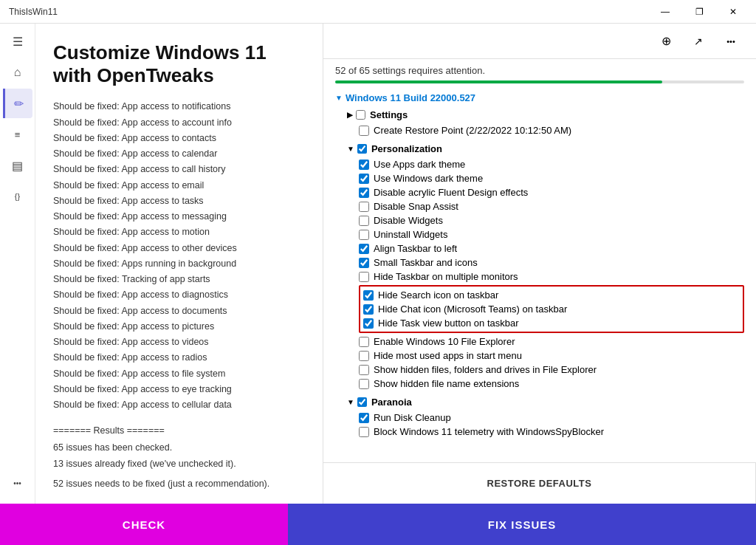  Describe the element at coordinates (179, 326) in the screenshot. I see `issue-item: Should be fixed: App access to pictures` at that location.